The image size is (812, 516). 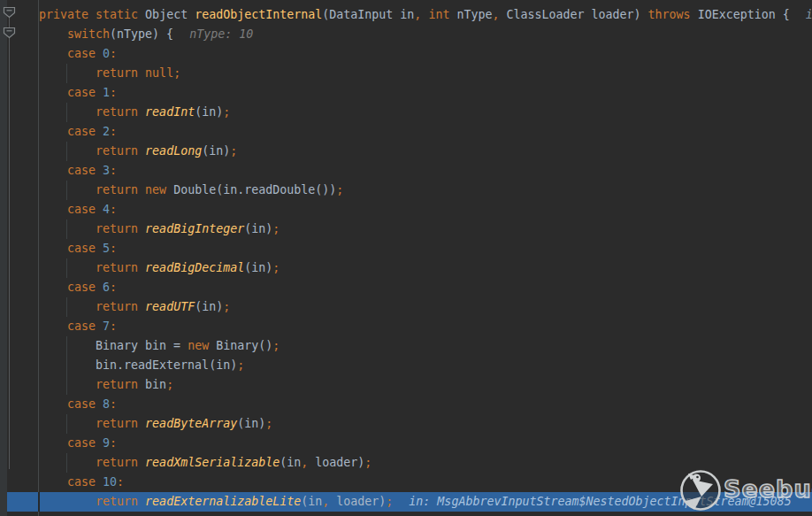 I want to click on code-line: private static Object readObjectInternal…, so click(x=406, y=15).